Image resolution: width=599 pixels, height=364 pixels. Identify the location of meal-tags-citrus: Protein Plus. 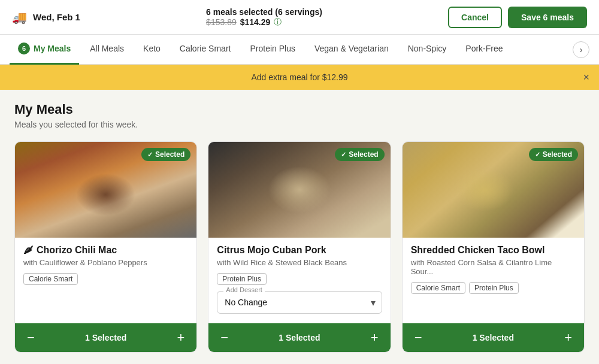
(300, 279).